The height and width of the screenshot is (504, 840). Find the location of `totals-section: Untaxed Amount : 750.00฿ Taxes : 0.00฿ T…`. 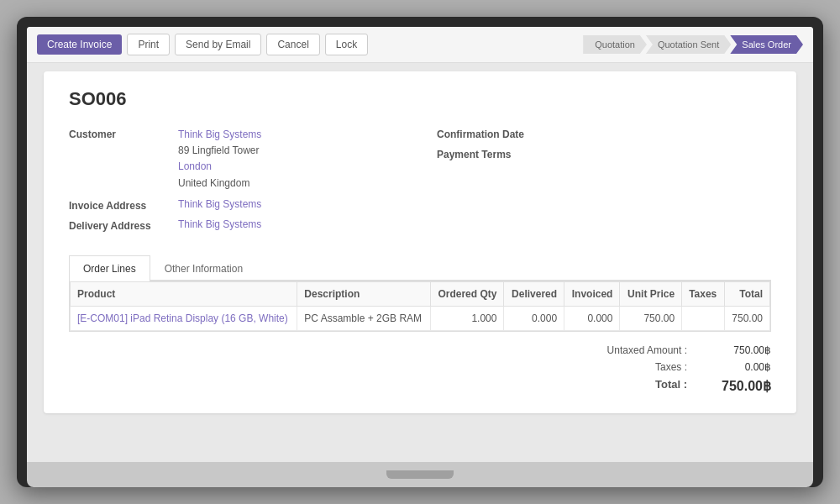

totals-section: Untaxed Amount : 750.00฿ Taxes : 0.00฿ T… is located at coordinates (420, 370).